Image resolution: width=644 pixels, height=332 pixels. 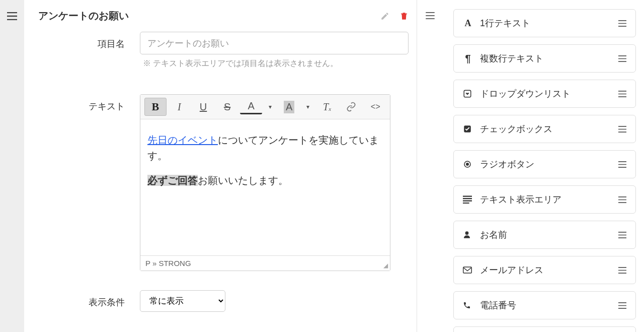 What do you see at coordinates (289, 107) in the screenshot?
I see `bg-color-button: A` at bounding box center [289, 107].